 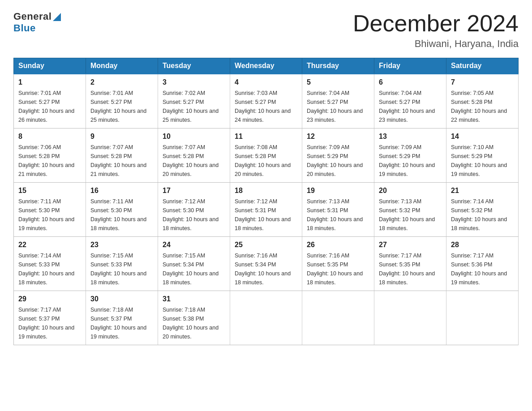 I want to click on logo: General Blue, so click(x=37, y=22).